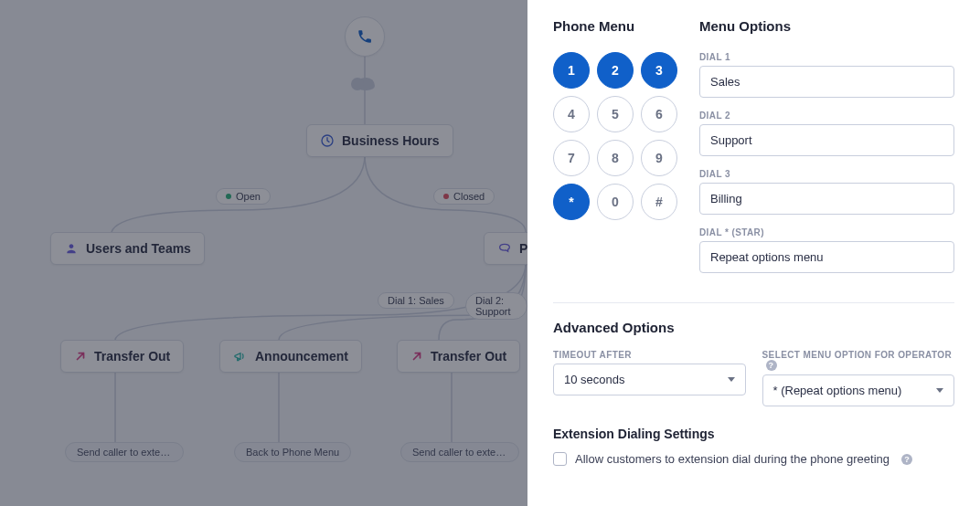  I want to click on dial-label-0: DIAL 1, so click(826, 57).